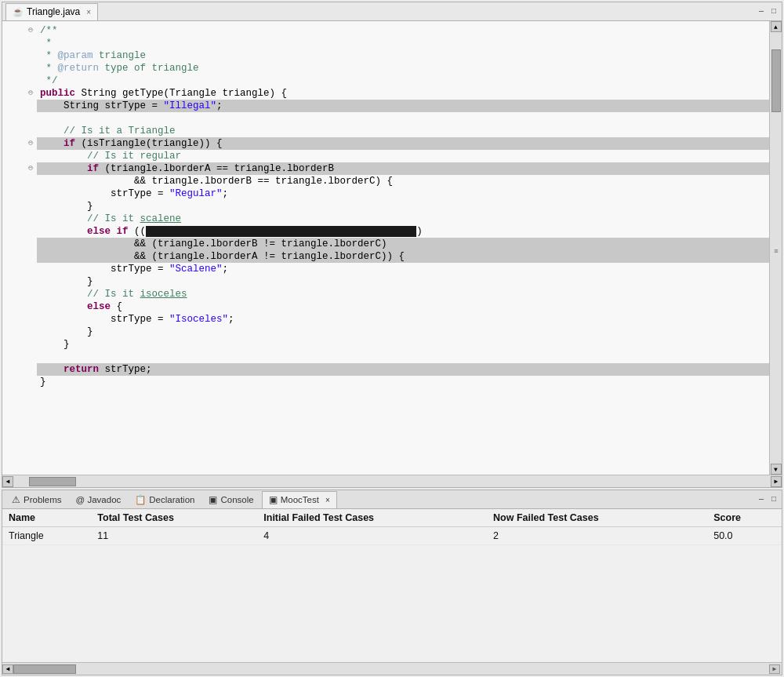 The width and height of the screenshot is (784, 677). What do you see at coordinates (99, 500) in the screenshot?
I see `tab-javadoc-label: @ Javadoc` at bounding box center [99, 500].